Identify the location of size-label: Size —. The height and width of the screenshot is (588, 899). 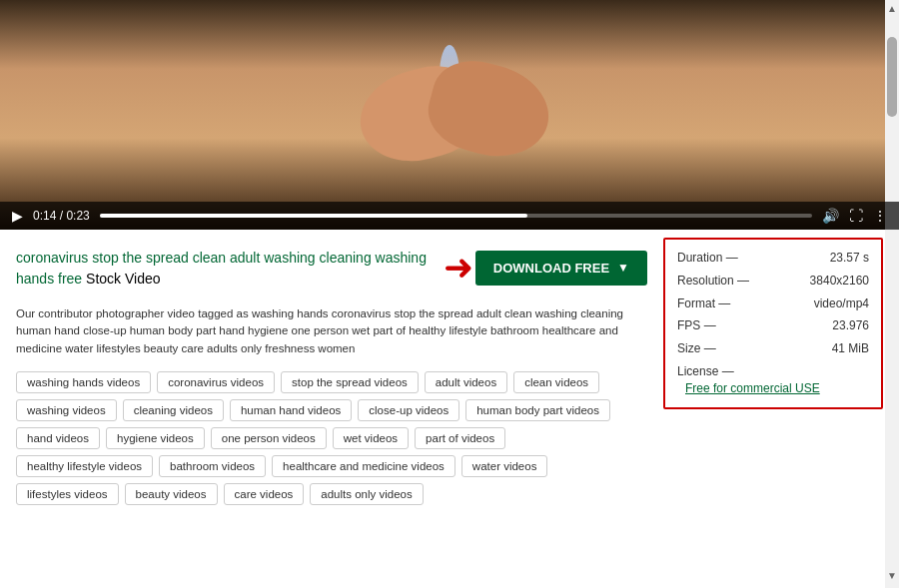
(697, 349).